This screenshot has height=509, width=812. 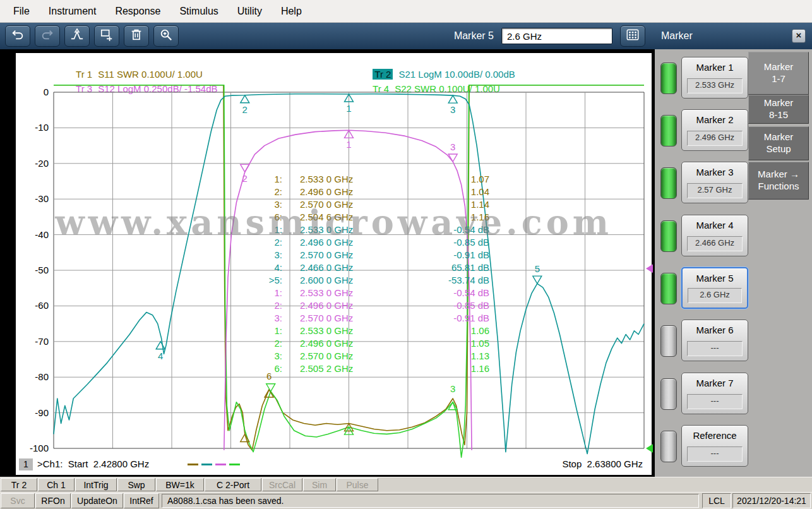 I want to click on status-toggle-rfon: RFOn, so click(x=53, y=501).